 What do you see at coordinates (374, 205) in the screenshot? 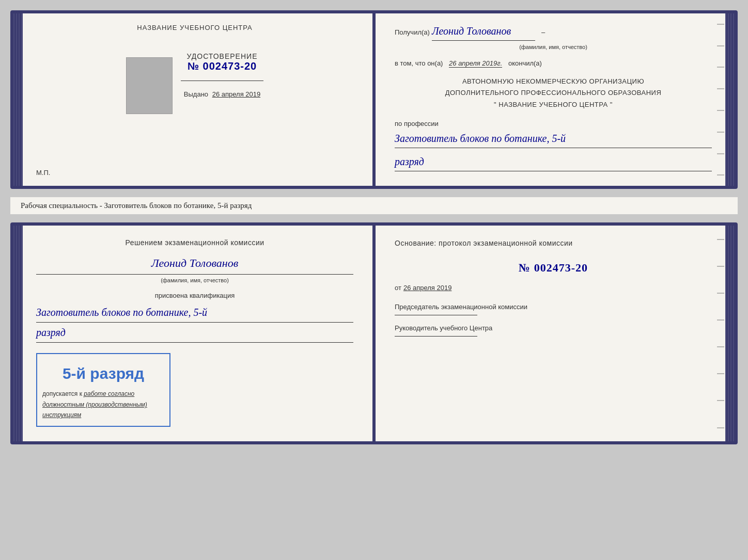
I see `specialty-line: Рабочая специальность - Заготовитель бло…` at bounding box center [374, 205].